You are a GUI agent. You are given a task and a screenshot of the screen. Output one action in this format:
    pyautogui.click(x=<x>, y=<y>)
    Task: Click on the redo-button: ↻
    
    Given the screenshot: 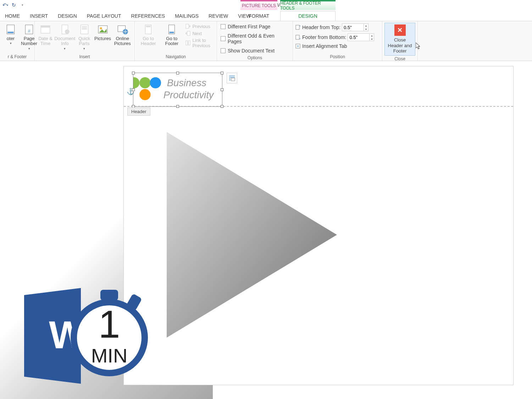 What is the action you would take?
    pyautogui.click(x=14, y=5)
    